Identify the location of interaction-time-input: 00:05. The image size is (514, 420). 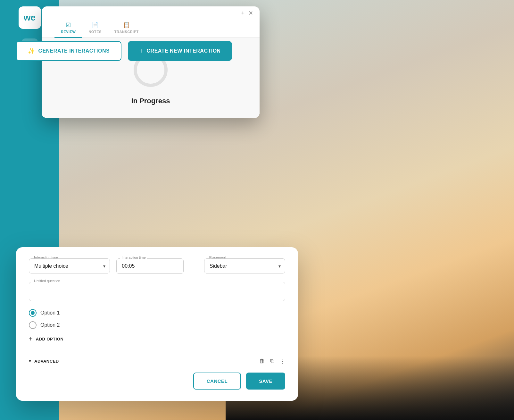
(150, 266).